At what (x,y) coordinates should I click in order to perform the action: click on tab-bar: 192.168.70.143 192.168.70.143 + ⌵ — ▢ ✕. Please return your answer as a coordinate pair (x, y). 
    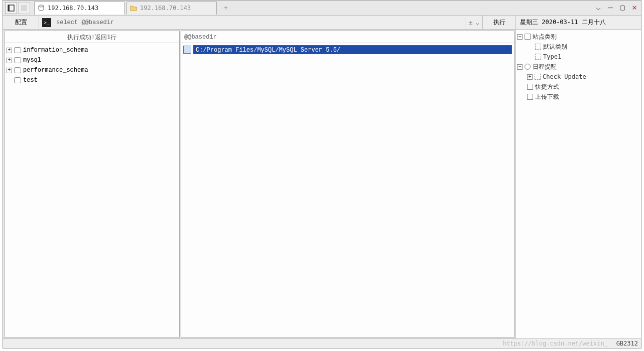
    Looking at the image, I should click on (322, 8).